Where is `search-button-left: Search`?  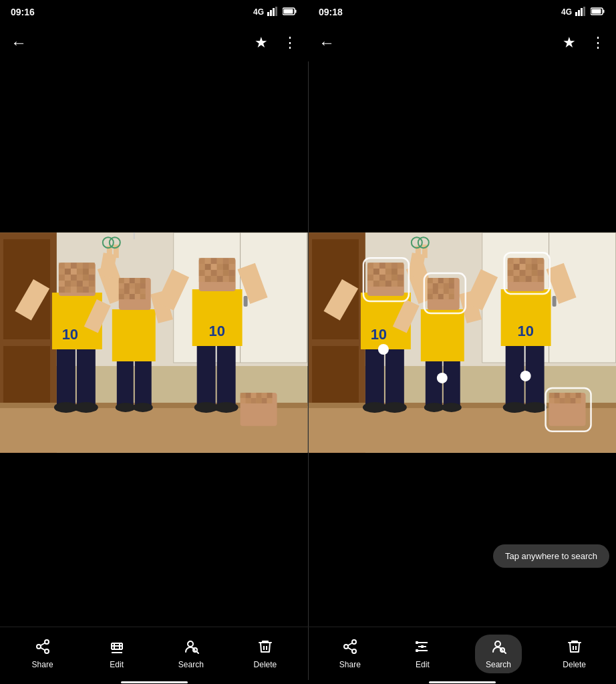 search-button-left: Search is located at coordinates (191, 654).